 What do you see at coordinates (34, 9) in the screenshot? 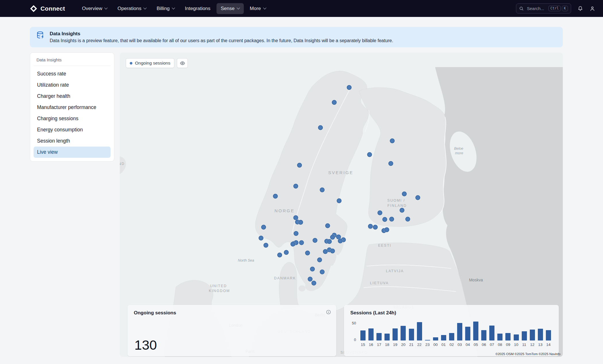
I see `connect-logo-icon` at bounding box center [34, 9].